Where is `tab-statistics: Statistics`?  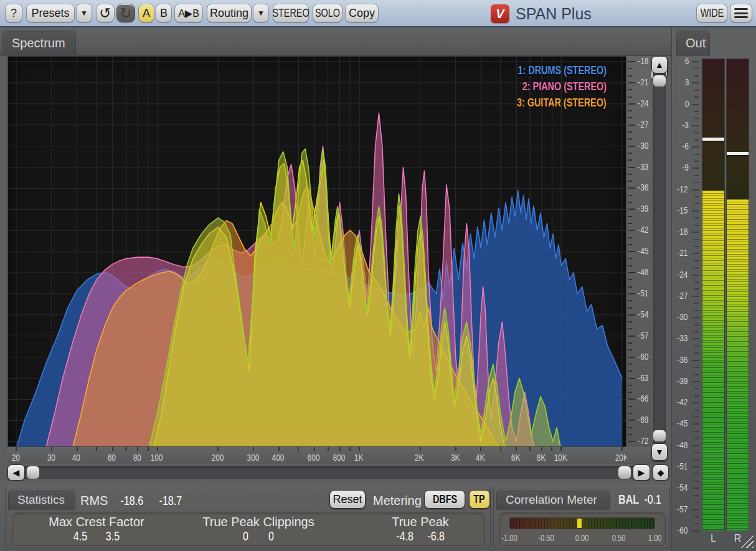 tab-statistics: Statistics is located at coordinates (42, 499).